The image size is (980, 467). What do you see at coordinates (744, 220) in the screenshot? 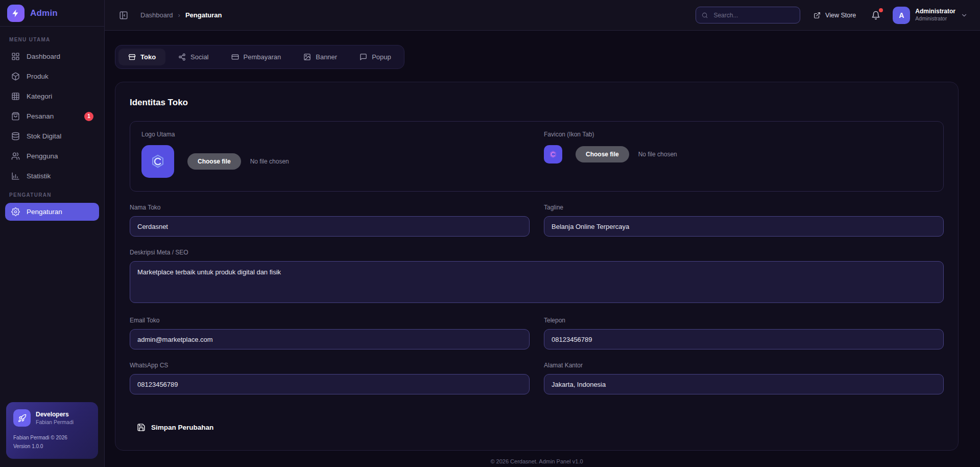
I see `field-tagline: Tagline` at bounding box center [744, 220].